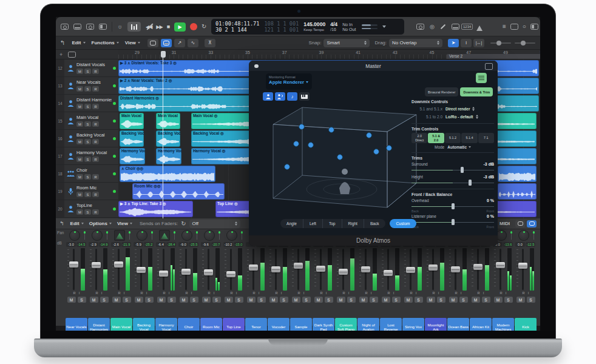 Image resolution: width=596 pixels, height=364 pixels. What do you see at coordinates (189, 324) in the screenshot?
I see `channel-name-label: Choir` at bounding box center [189, 324].